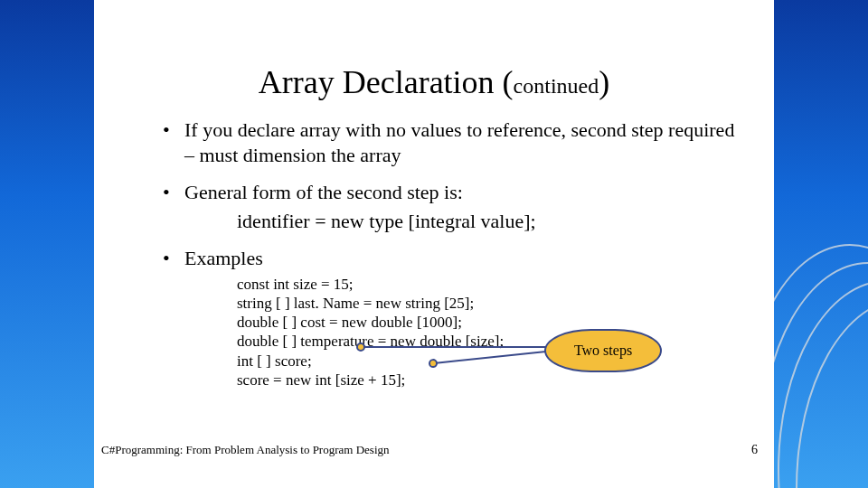  Describe the element at coordinates (246, 450) in the screenshot. I see `footer-book-title: C#Programming: From Problem Analysis to …` at that location.